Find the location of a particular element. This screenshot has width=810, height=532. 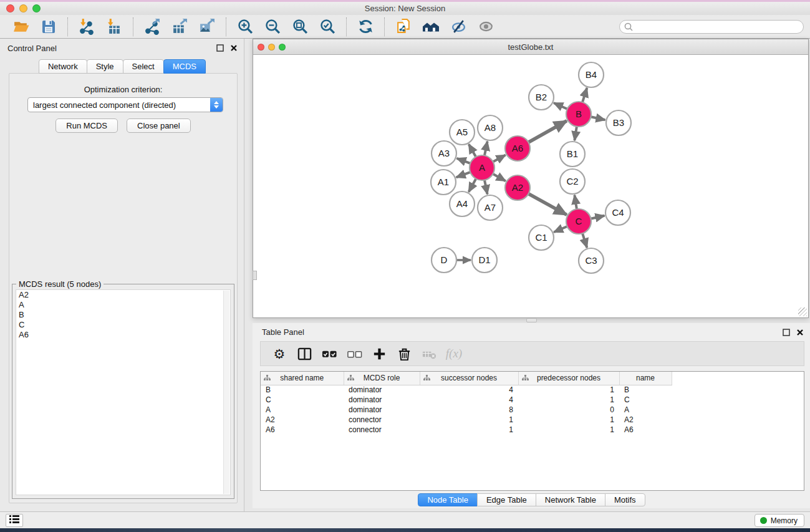

search-input is located at coordinates (711, 27).